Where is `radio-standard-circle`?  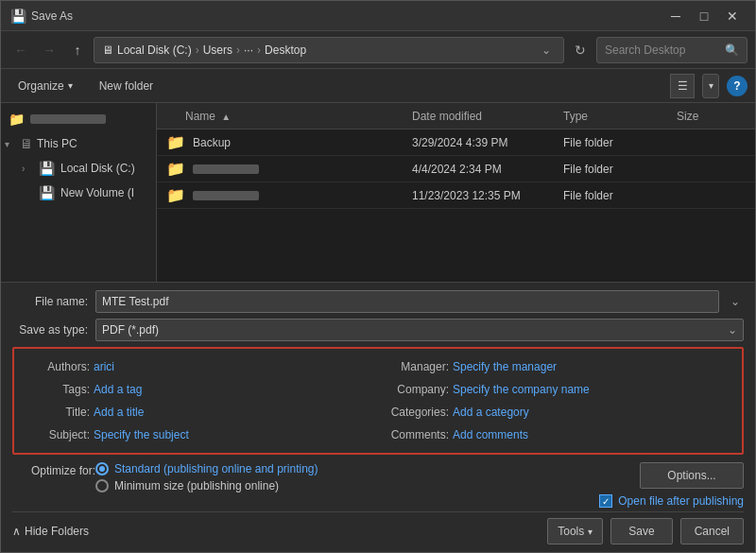 radio-standard-circle is located at coordinates (102, 469).